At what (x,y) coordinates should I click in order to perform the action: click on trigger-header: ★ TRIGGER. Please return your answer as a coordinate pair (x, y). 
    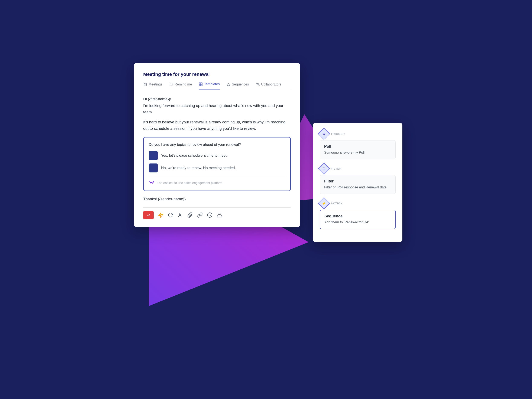
    Looking at the image, I should click on (358, 134).